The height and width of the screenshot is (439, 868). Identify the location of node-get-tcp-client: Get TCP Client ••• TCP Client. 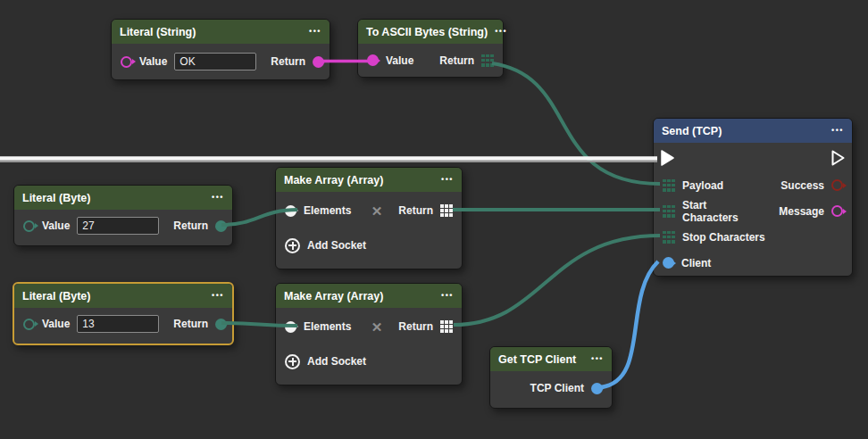
(551, 377).